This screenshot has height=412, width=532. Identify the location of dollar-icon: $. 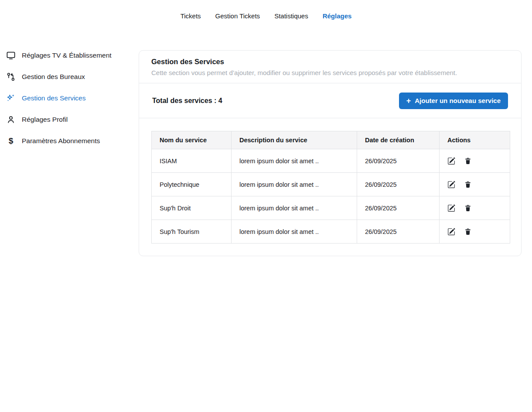
(11, 141).